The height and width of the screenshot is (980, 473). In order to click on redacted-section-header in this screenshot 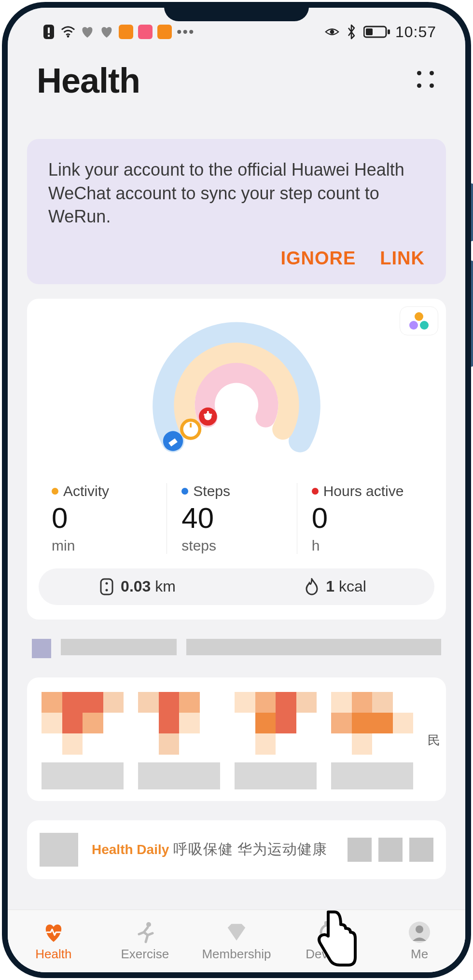, I will do `click(236, 649)`.